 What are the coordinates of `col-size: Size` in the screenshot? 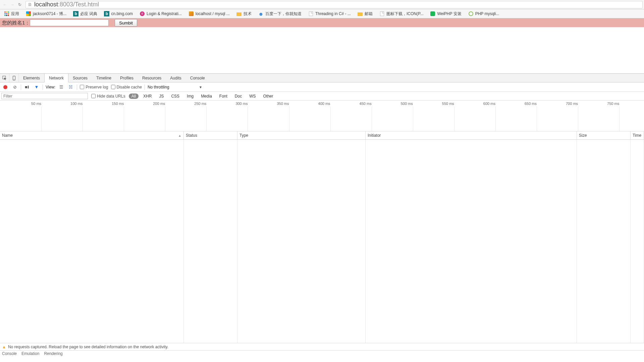 It's located at (604, 135).